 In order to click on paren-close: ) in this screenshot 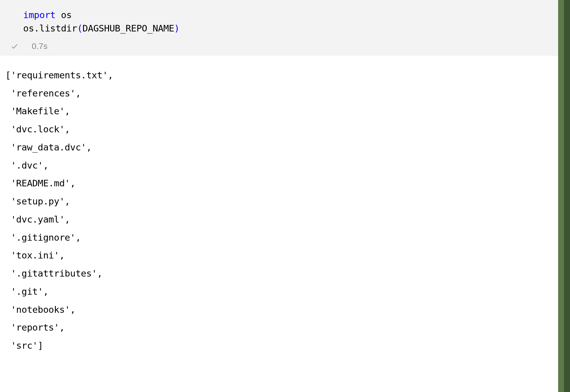, I will do `click(177, 28)`.